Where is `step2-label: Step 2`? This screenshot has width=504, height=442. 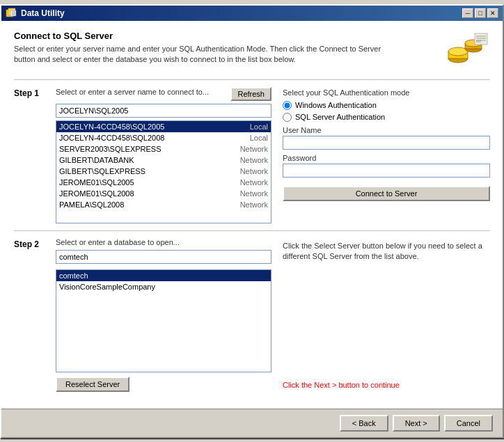 step2-label: Step 2 is located at coordinates (35, 315).